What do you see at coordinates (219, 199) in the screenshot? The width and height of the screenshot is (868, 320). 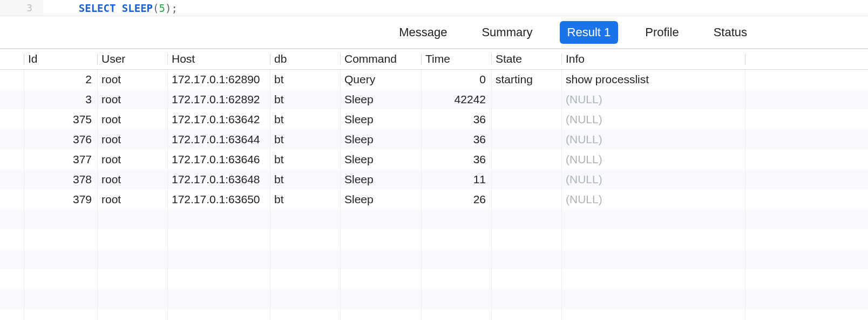 I see `cell-host: 172.17.0.1:63650` at bounding box center [219, 199].